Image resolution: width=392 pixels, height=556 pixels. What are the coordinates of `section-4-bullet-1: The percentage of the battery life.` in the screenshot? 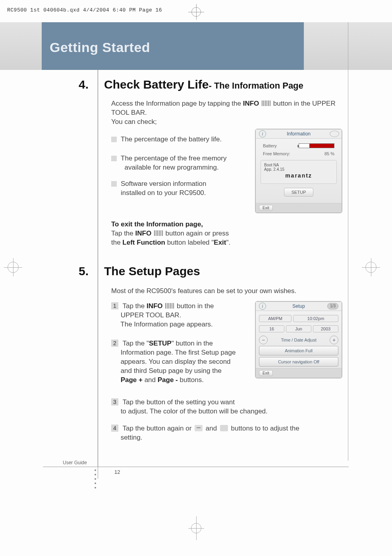 It's located at (184, 140).